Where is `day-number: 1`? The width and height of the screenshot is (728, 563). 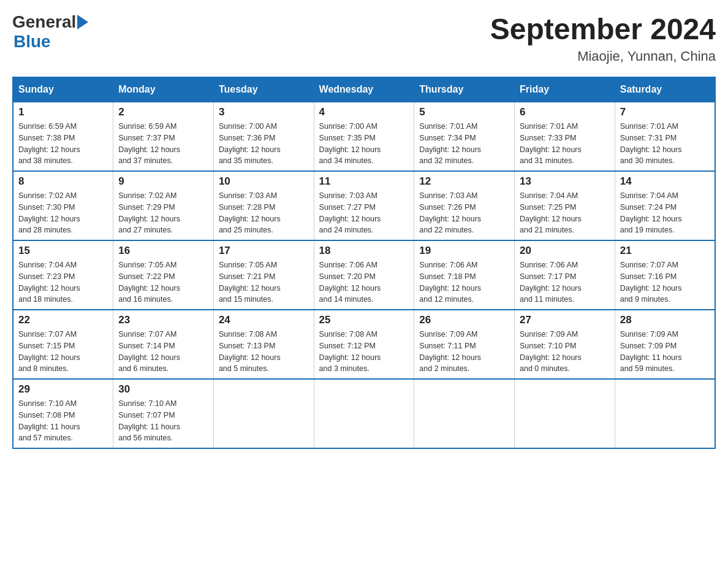
day-number: 1 is located at coordinates (63, 112).